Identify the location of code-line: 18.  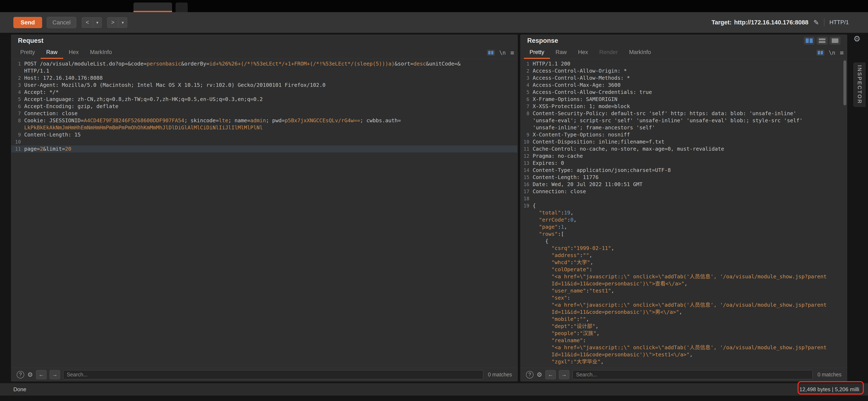
(684, 199).